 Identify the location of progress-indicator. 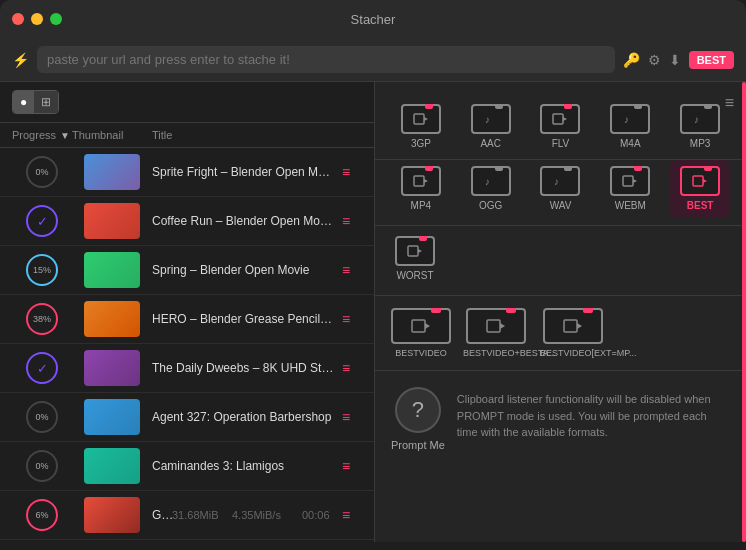
(42, 221).